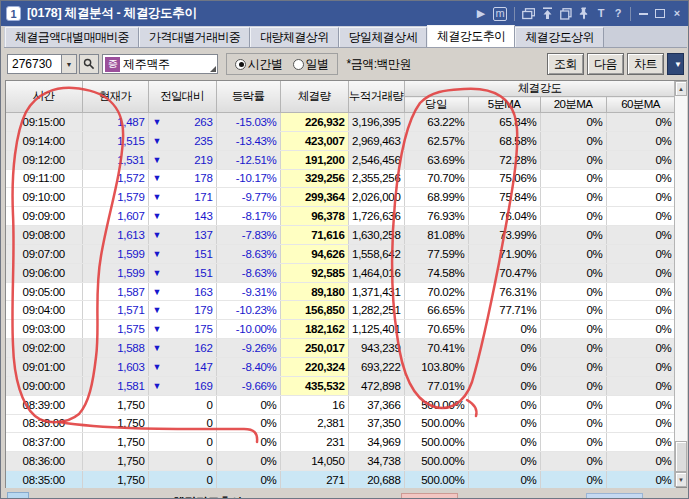 Image resolution: width=689 pixels, height=499 pixels. What do you see at coordinates (471, 36) in the screenshot?
I see `tab-4: 체결강도추이` at bounding box center [471, 36].